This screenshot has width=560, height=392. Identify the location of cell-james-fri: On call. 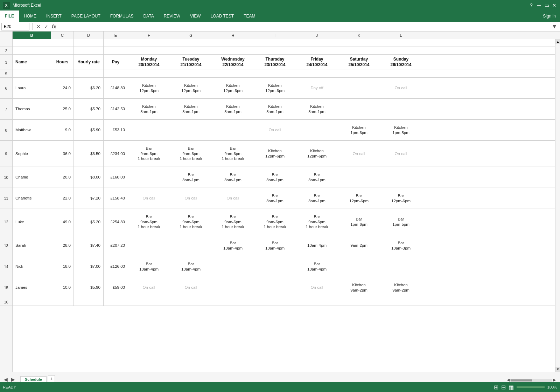
(317, 288).